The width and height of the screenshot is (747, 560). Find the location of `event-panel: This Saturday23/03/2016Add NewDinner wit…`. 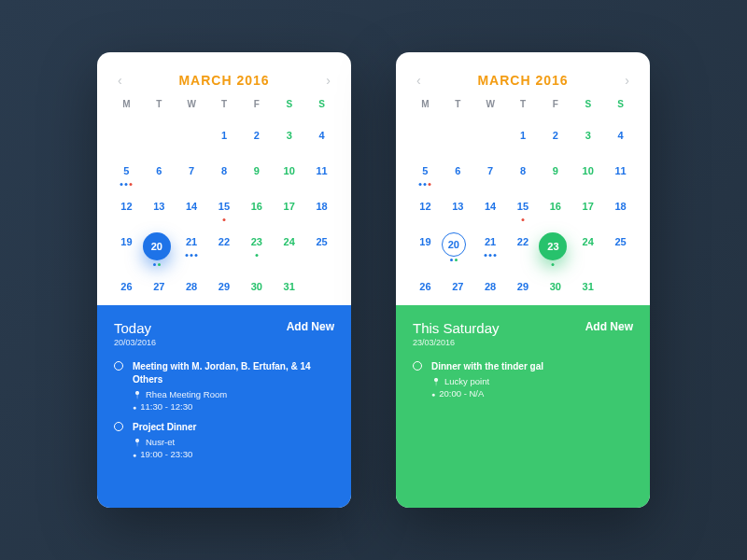

event-panel: This Saturday23/03/2016Add NewDinner wit… is located at coordinates (523, 407).